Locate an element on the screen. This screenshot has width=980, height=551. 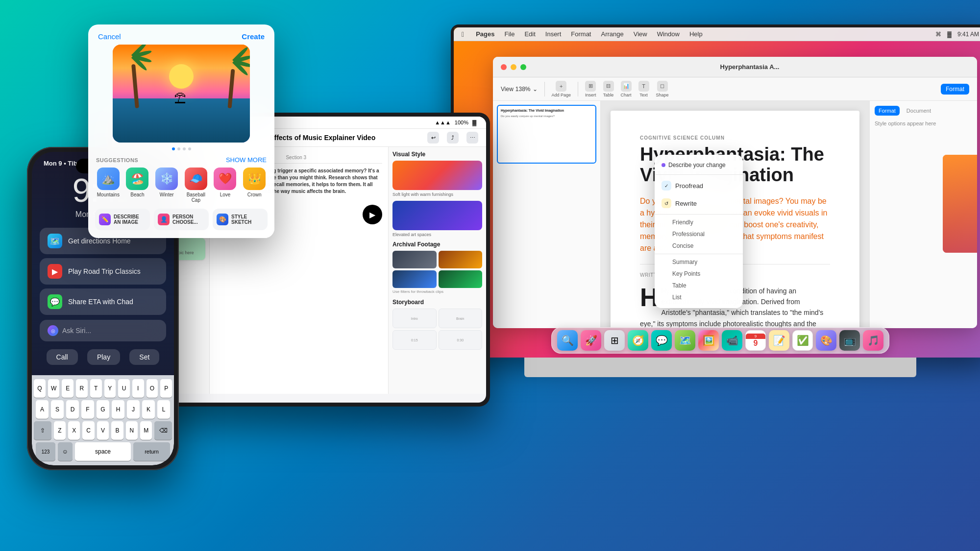
wt-proofread: ✓ Proofread is located at coordinates (699, 186).